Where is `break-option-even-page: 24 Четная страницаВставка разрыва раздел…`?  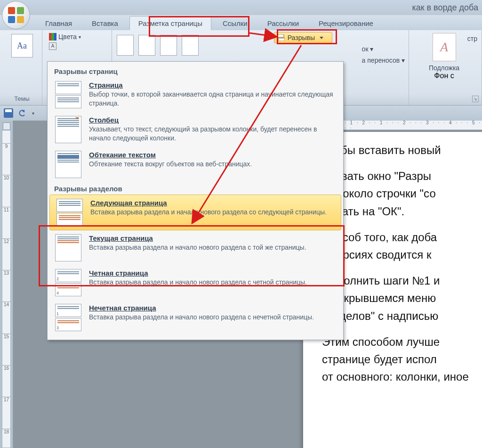
break-option-even-page: 24 Четная страницаВставка разрыва раздел… is located at coordinates (195, 283).